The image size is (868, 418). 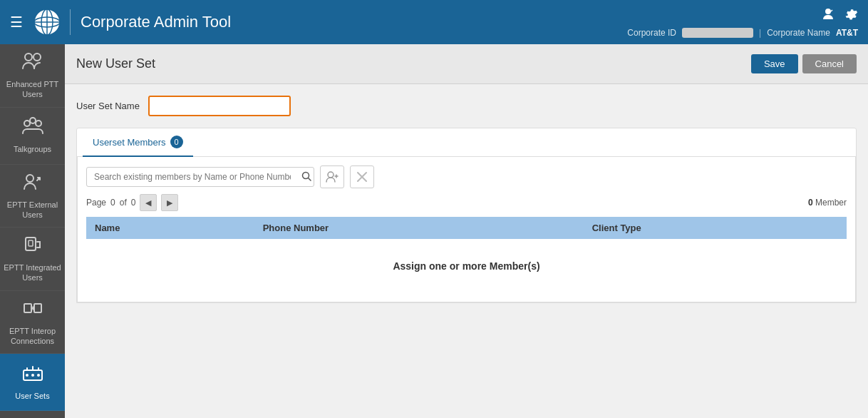 What do you see at coordinates (798, 33) in the screenshot?
I see `corp-name-label: Corporate Name` at bounding box center [798, 33].